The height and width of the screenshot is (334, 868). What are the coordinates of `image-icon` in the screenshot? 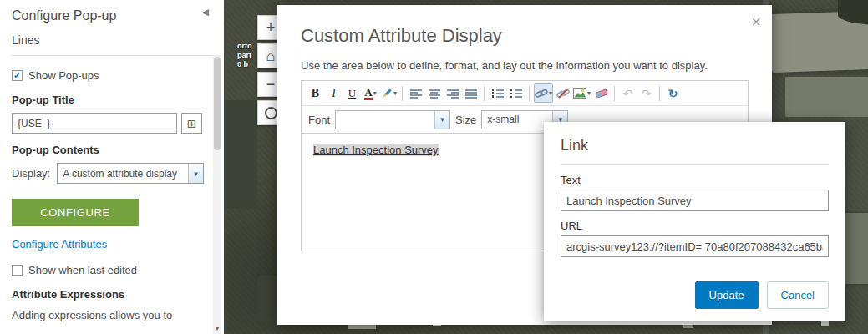 It's located at (580, 94).